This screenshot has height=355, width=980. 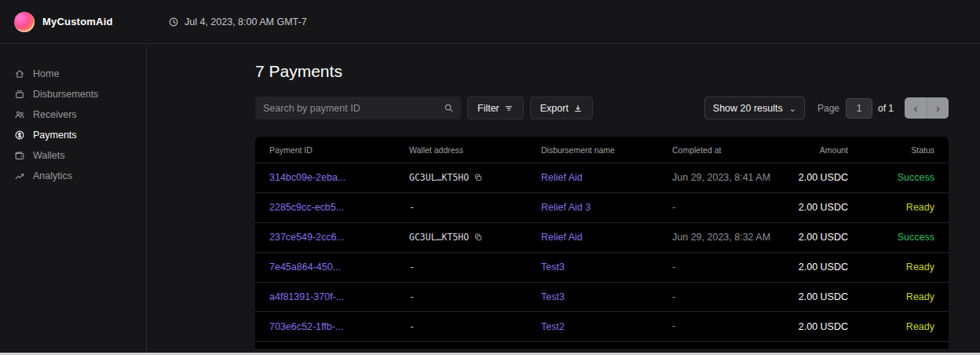 What do you see at coordinates (927, 108) in the screenshot?
I see `pagination: ‹ ›` at bounding box center [927, 108].